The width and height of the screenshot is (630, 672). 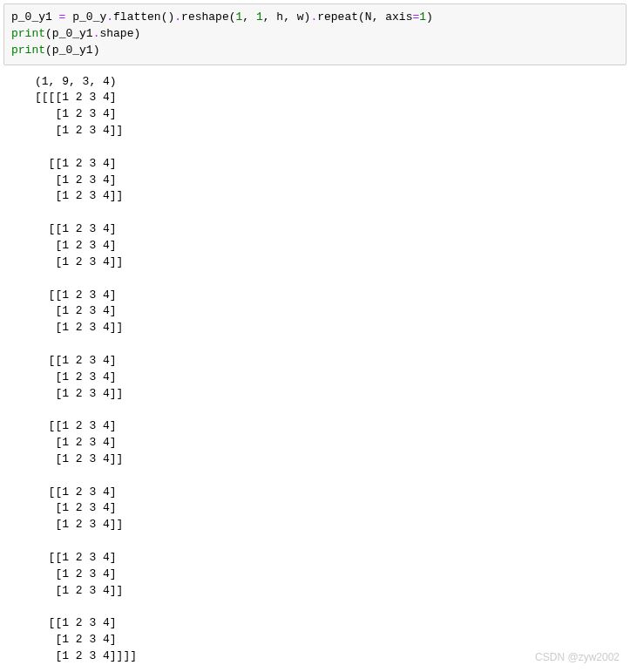 What do you see at coordinates (138, 17) in the screenshot?
I see `token-method: flatten` at bounding box center [138, 17].